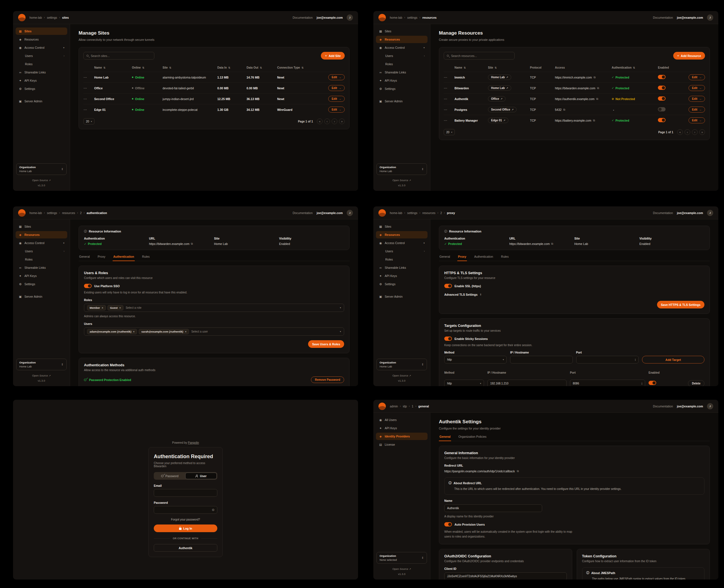  Describe the element at coordinates (508, 68) in the screenshot. I see `column-header: Site⇅` at that location.